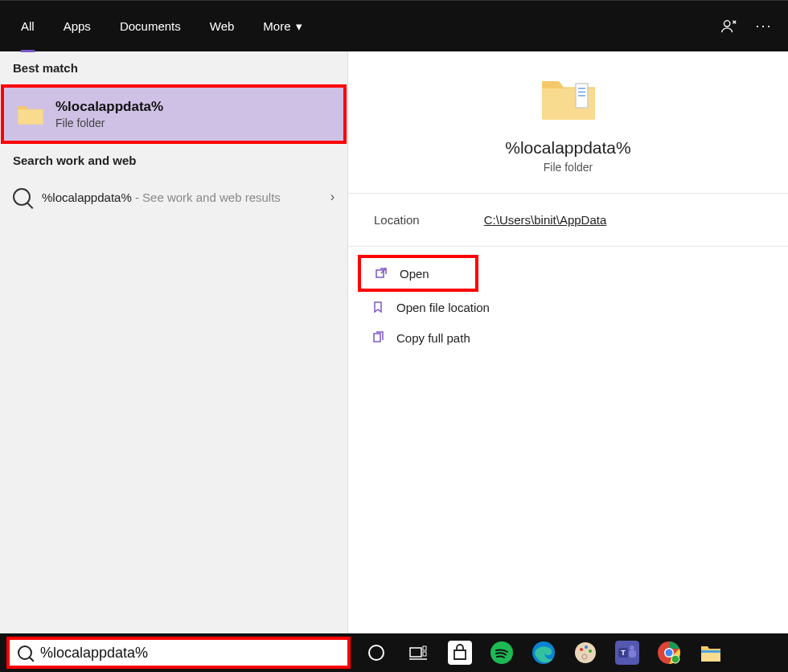  Describe the element at coordinates (443, 307) in the screenshot. I see `action-open-file-location-label: Open file location` at that location.